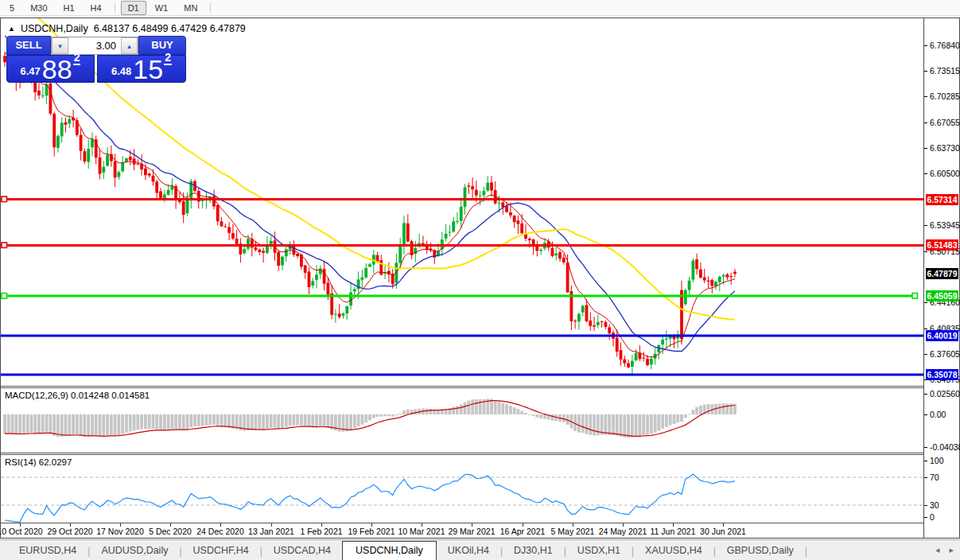 The width and height of the screenshot is (960, 560). Describe the element at coordinates (573, 531) in the screenshot. I see `date-tick-label: 5 May 2021` at that location.